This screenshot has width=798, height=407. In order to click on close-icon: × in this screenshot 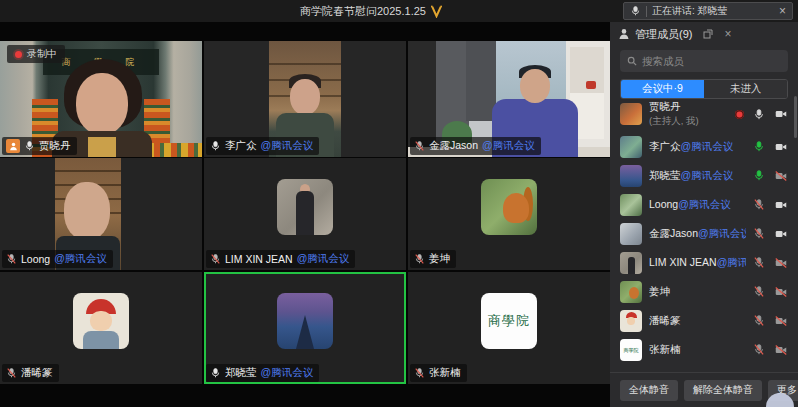, I will do `click(782, 11)`.